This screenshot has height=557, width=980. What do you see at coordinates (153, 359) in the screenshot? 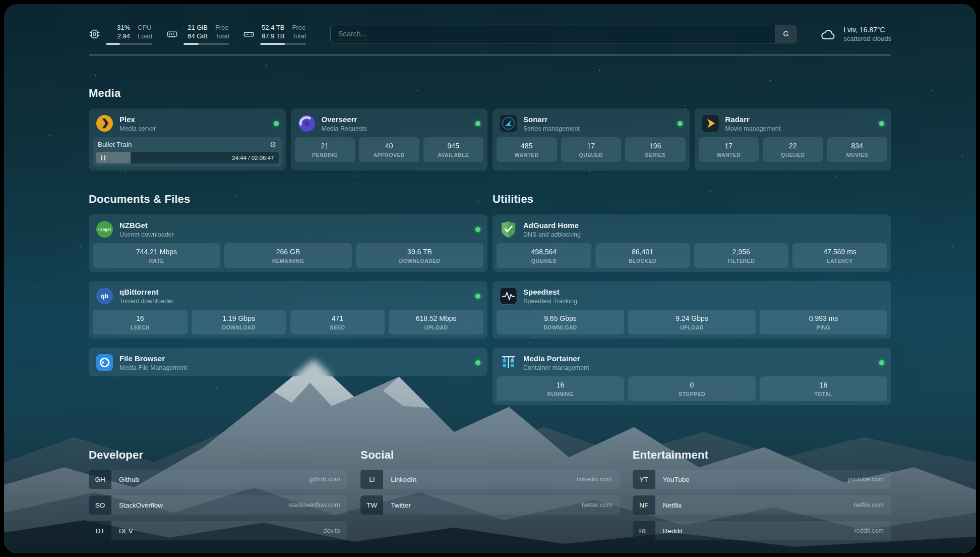
I see `service-name: File Browser` at bounding box center [153, 359].